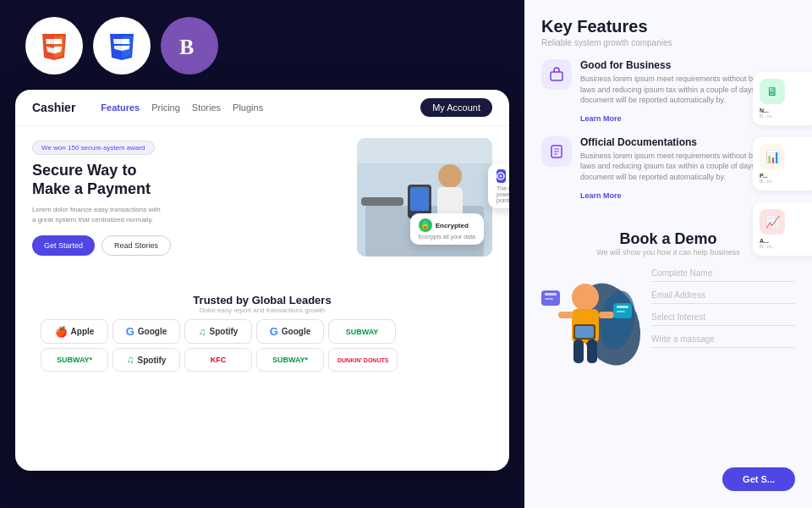 Image resolution: width=812 pixels, height=508 pixels. Describe the element at coordinates (186, 47) in the screenshot. I see `svg-text: B` at that location.